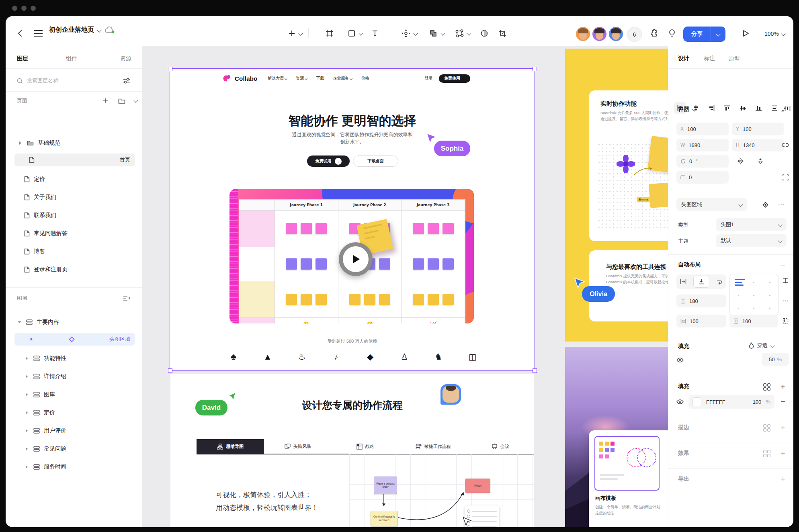 Image resolution: width=799 pixels, height=532 pixels. I want to click on insert-tool-dropdown, so click(301, 33).